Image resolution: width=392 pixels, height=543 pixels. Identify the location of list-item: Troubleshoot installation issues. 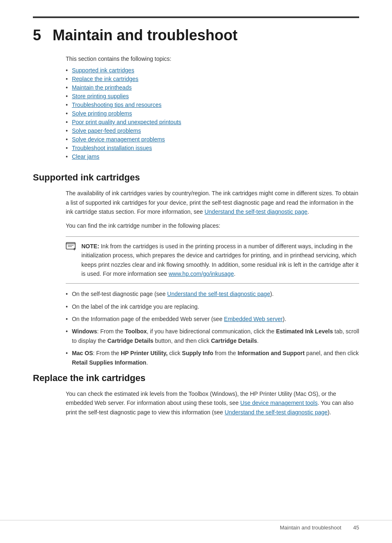
(212, 148).